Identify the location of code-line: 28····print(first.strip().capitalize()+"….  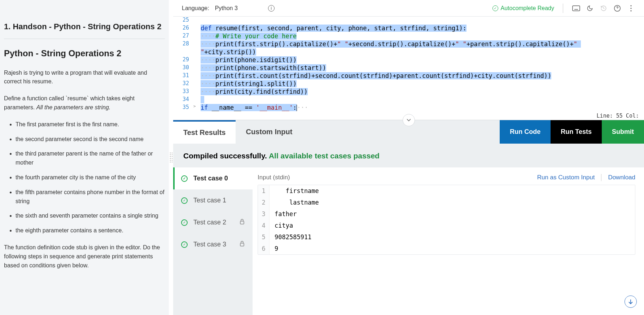
(408, 44).